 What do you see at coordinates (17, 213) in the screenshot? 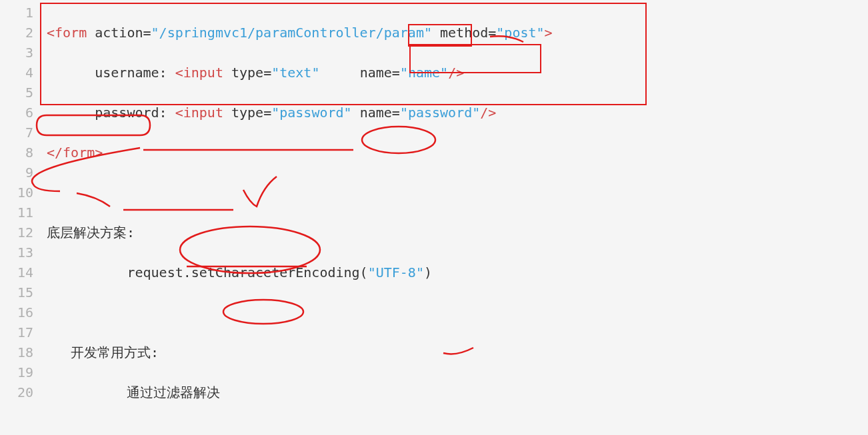
I see `line-number: 11` at bounding box center [17, 213].